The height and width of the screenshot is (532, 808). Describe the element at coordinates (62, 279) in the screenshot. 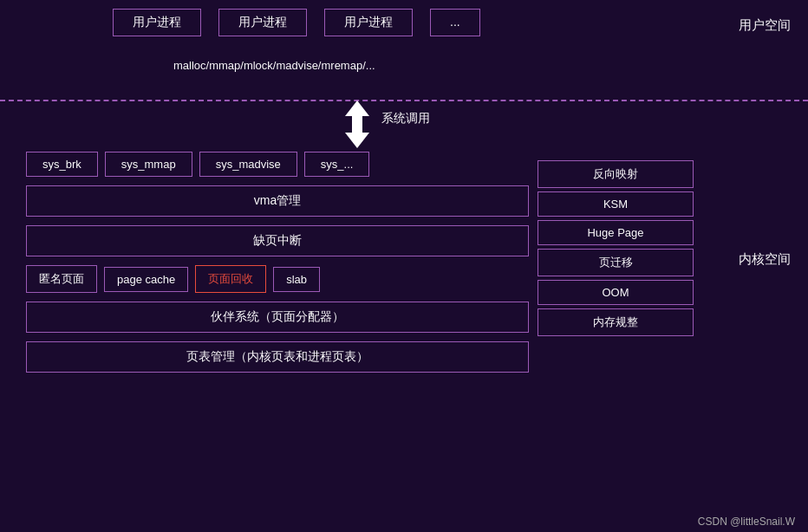

I see `anon-pages-box: 匿名页面` at that location.